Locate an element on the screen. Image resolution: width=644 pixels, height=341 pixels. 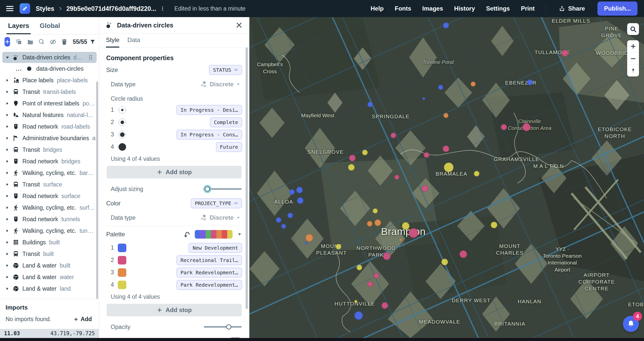
palette-stop-value: Recreational Trail… is located at coordinates (209, 260).